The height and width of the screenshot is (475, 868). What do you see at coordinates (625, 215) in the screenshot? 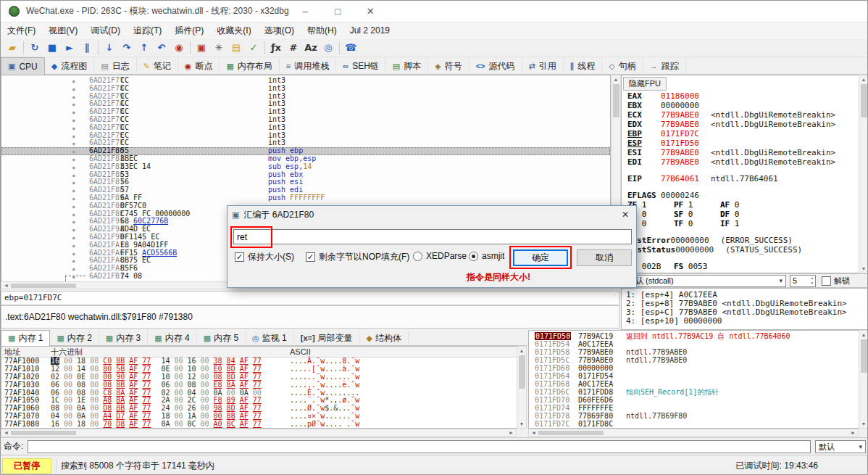
I see `dialog-close-icon: ✕` at bounding box center [625, 215].